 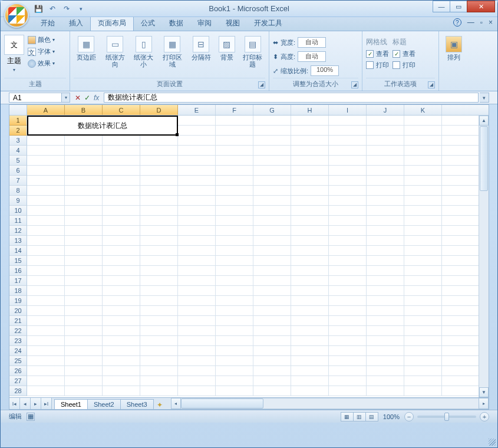 What do you see at coordinates (137, 404) in the screenshot?
I see `sheet-tab-3: Sheet3` at bounding box center [137, 404].